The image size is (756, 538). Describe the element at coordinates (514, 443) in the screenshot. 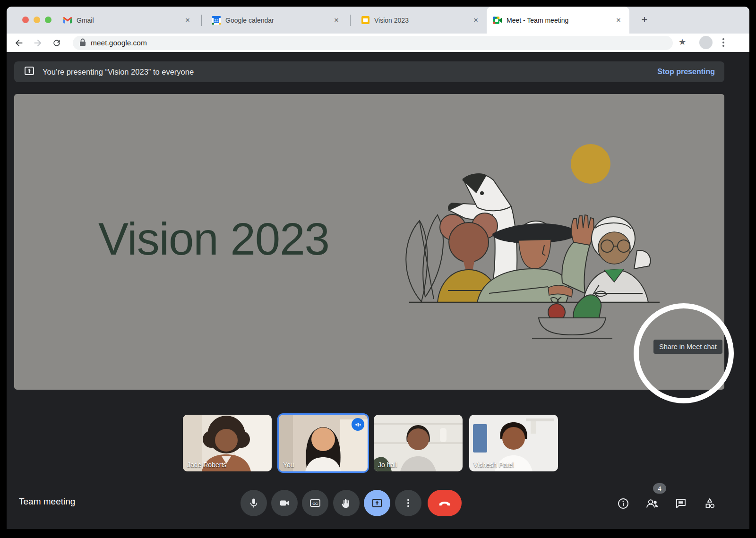

I see `participant-tile: Vishesh Patel` at that location.